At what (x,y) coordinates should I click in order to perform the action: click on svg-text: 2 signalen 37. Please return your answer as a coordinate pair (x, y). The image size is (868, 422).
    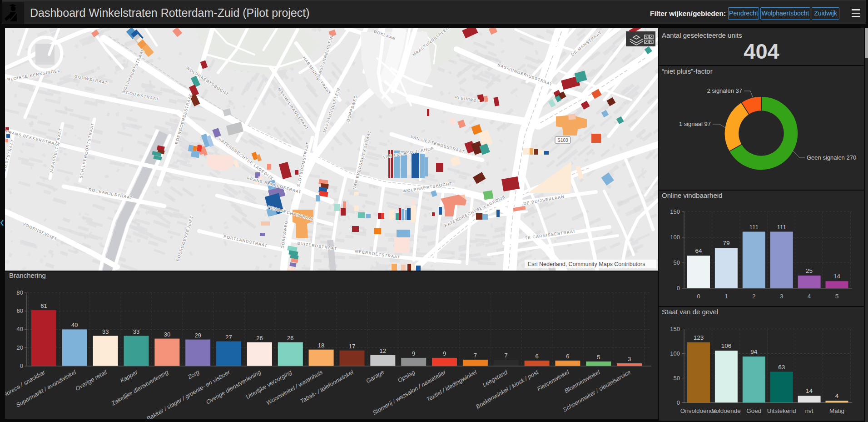
    Looking at the image, I should click on (725, 91).